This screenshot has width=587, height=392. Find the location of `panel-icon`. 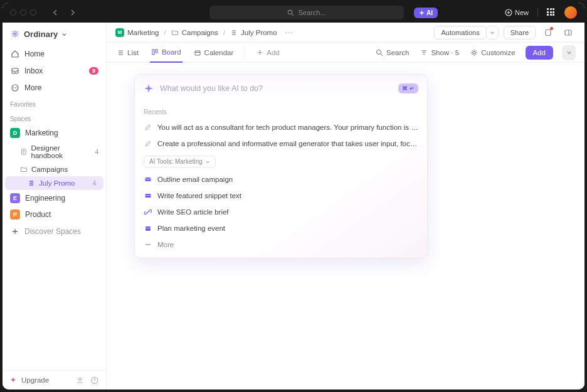

panel-icon is located at coordinates (568, 33).